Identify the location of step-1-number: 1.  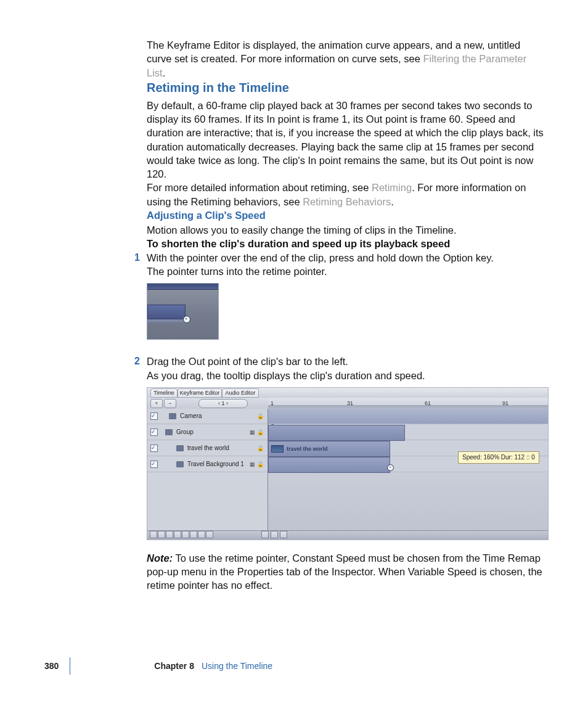
(137, 258).